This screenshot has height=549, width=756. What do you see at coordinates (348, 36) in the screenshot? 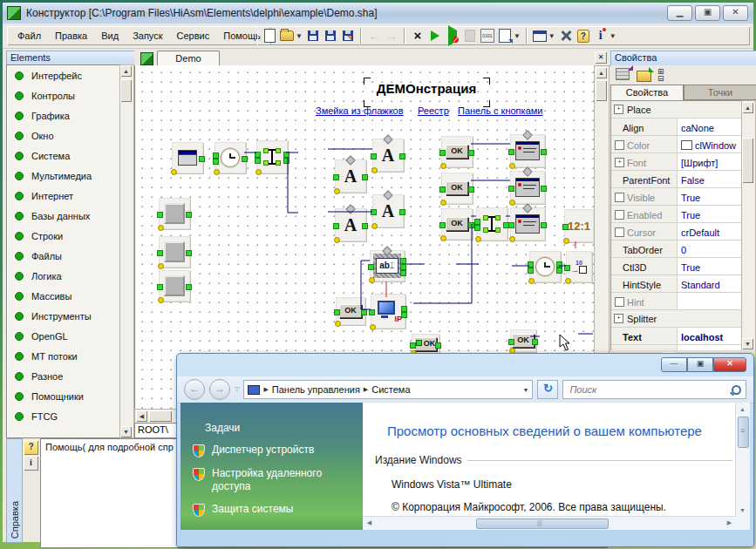
I see `save-edit-icon` at bounding box center [348, 36].